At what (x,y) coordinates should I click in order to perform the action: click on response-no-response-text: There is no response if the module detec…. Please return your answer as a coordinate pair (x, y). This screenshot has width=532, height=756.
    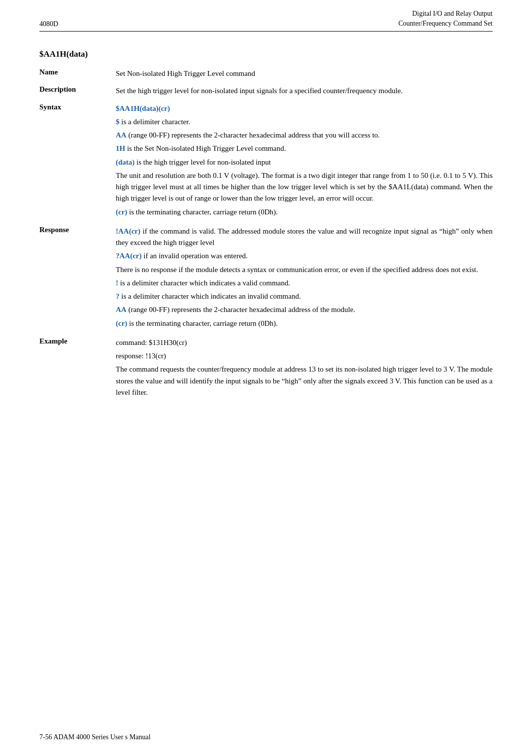
    Looking at the image, I should click on (304, 270).